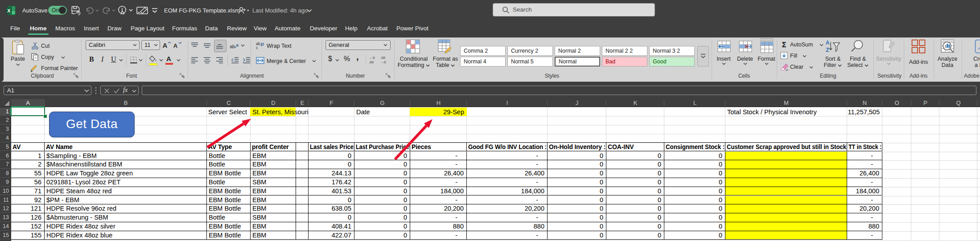  I want to click on touch-mode-icon, so click(125, 11).